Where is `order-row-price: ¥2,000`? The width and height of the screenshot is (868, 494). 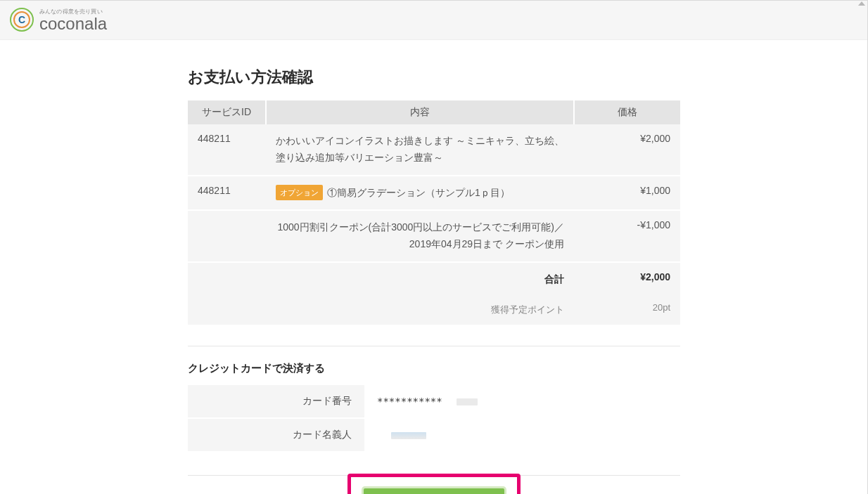
order-row-price: ¥2,000 is located at coordinates (627, 150).